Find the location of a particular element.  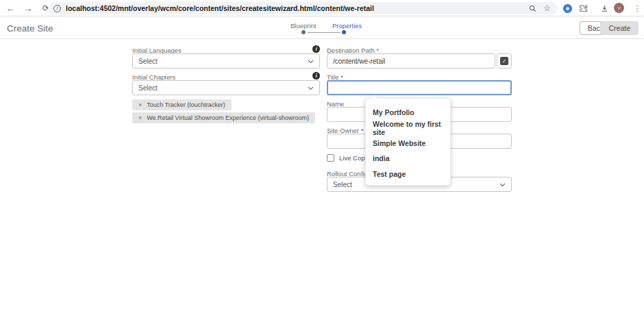

browser-back-icon: ← is located at coordinates (10, 8).